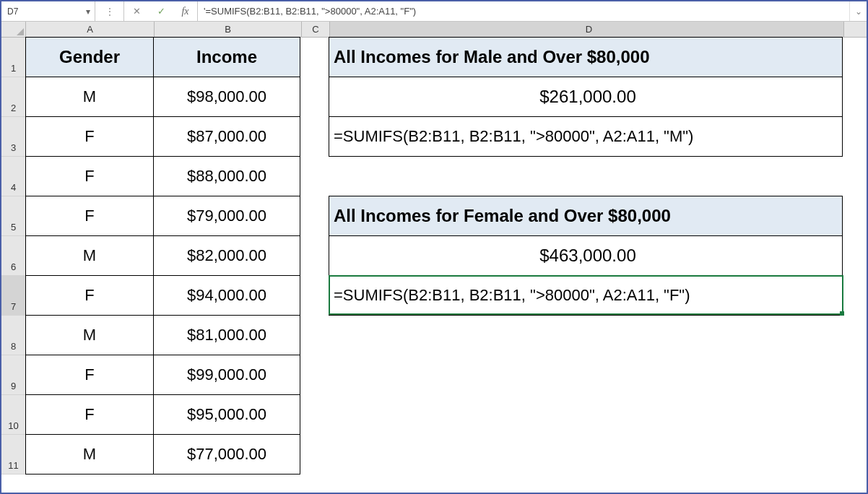 The image size is (868, 494). Describe the element at coordinates (586, 335) in the screenshot. I see `cell-D8` at that location.